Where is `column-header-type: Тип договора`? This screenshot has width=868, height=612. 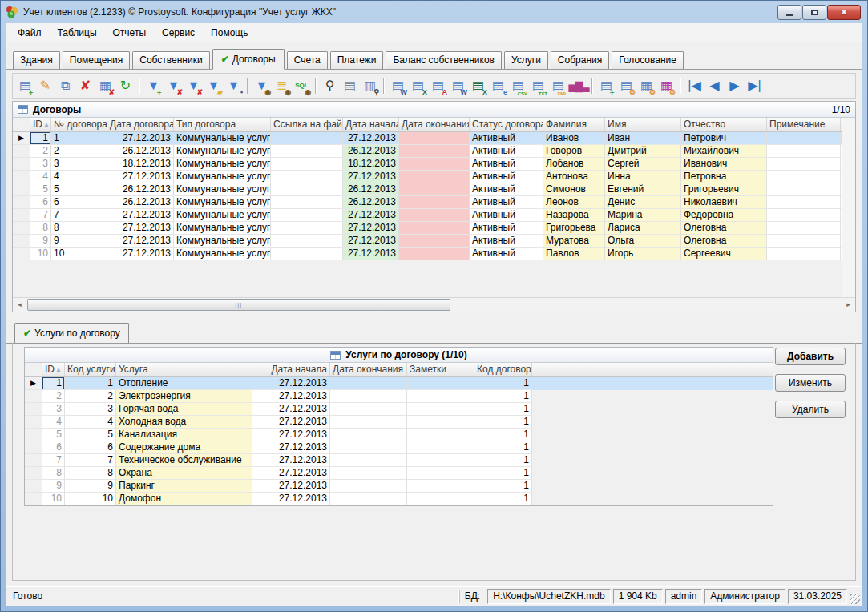 column-header-type: Тип договора is located at coordinates (223, 125).